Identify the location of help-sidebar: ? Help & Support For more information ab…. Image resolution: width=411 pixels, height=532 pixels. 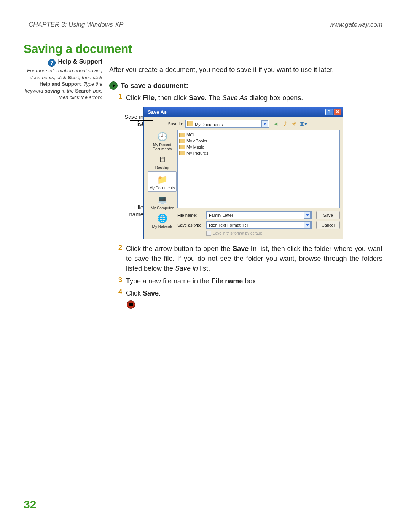
(66, 80).